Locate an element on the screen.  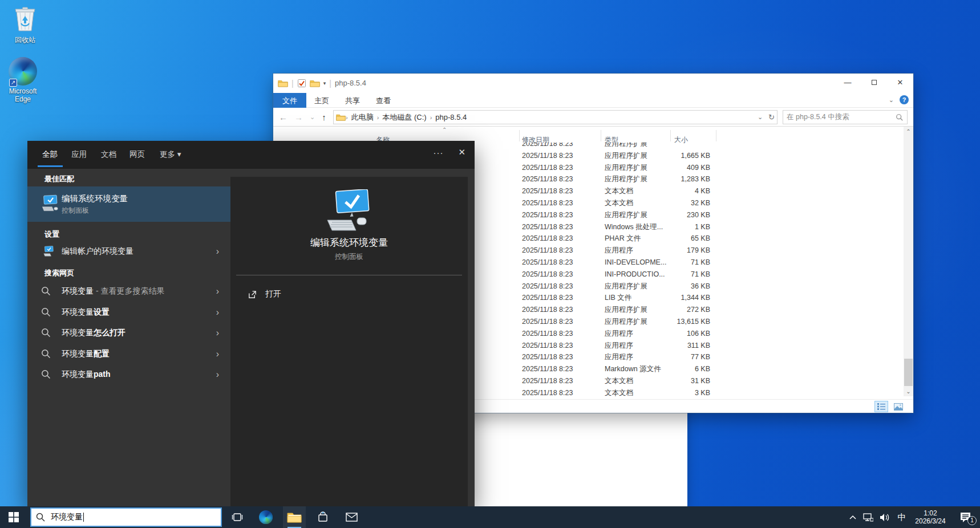
open-action: 打开 is located at coordinates (265, 294).